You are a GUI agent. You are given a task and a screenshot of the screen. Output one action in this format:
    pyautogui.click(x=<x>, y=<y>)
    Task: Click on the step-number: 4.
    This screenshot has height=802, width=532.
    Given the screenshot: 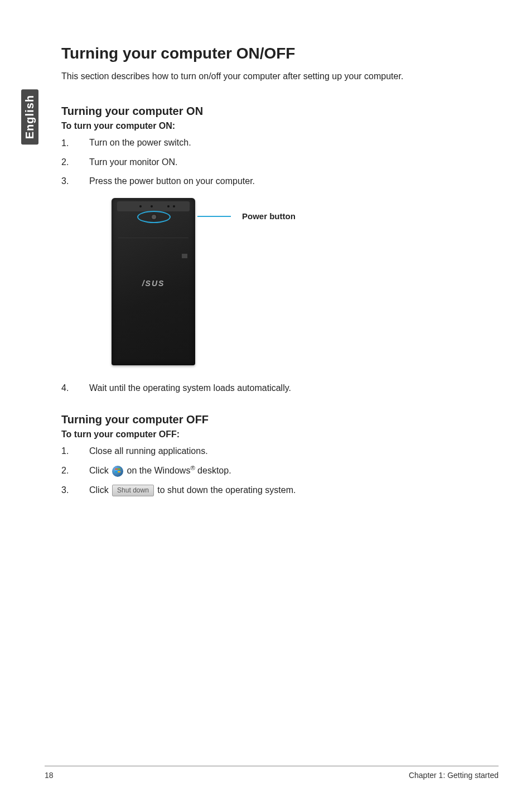 What is the action you would take?
    pyautogui.click(x=75, y=388)
    